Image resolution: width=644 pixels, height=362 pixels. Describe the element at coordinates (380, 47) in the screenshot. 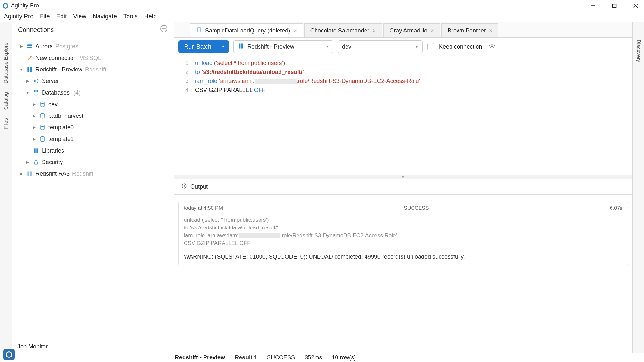

I see `database-select: dev ▼` at that location.